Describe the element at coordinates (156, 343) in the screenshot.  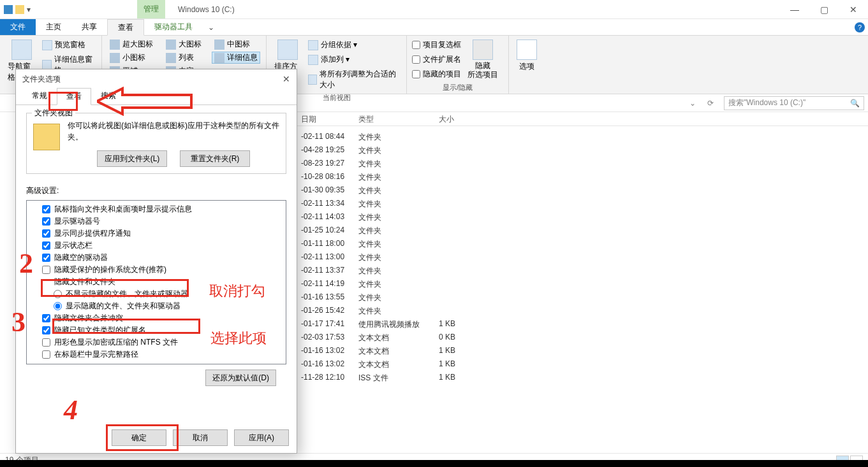
I see `advanced-setting-item: 用彩色显示加密或压缩的 NTFS 文件` at that location.